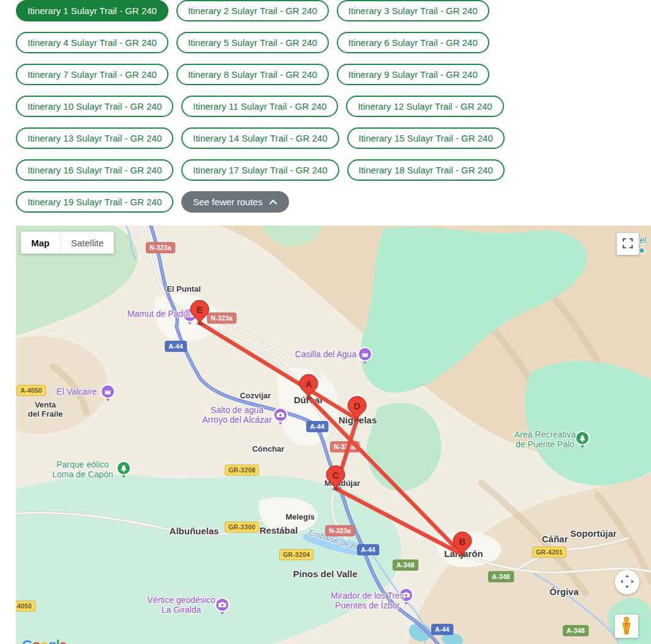 The width and height of the screenshot is (651, 644). I want to click on map-type-satellite-button: Satellite, so click(87, 243).